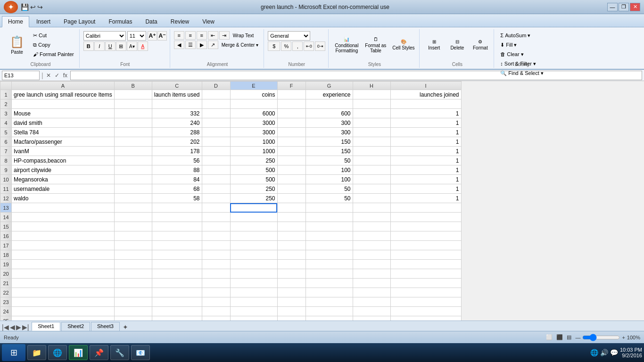 The width and height of the screenshot is (644, 362). Describe the element at coordinates (224, 35) in the screenshot. I see `increase-indent-button: ⇥` at that location.